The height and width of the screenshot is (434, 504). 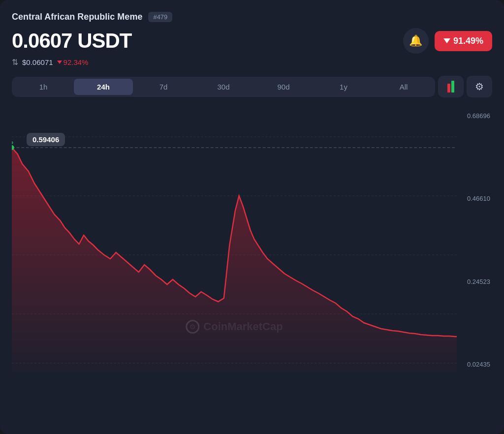 I want to click on price-row: 0.0607 USDT 🔔 91.49%, so click(x=252, y=41).